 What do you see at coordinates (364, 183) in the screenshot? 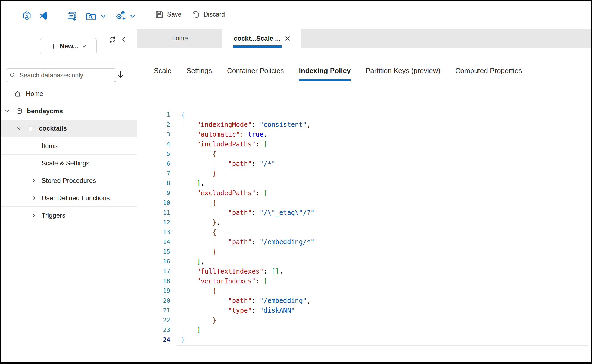
I see `code-line-8: 8 ],` at bounding box center [364, 183].